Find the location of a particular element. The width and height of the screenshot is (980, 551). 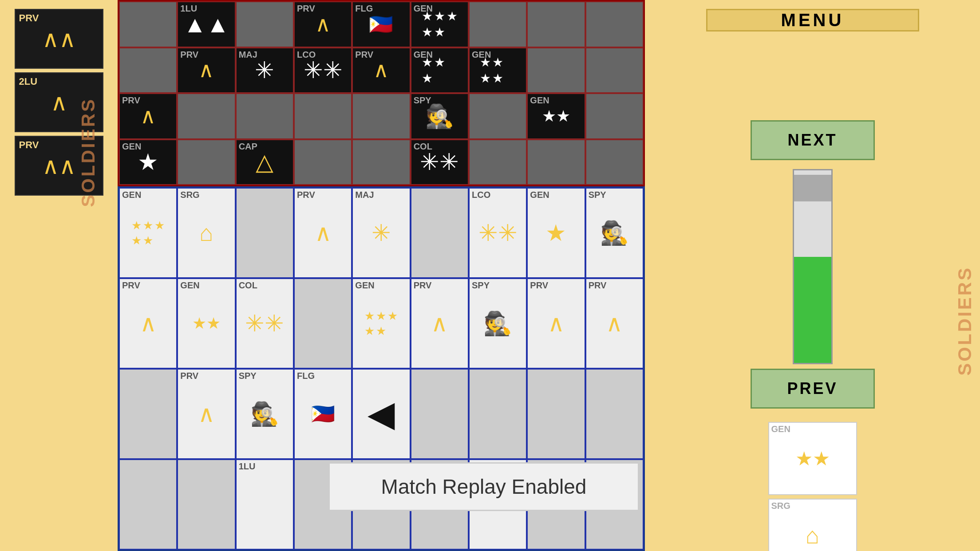

right-rank-card-2: SRG ⌂ is located at coordinates (813, 525).